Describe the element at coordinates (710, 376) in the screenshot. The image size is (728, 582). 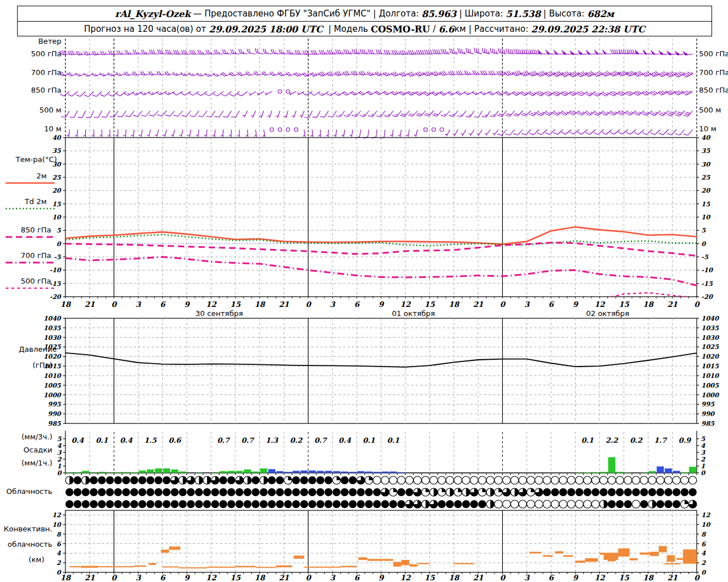
I see `svg-text: 1010` at that location.